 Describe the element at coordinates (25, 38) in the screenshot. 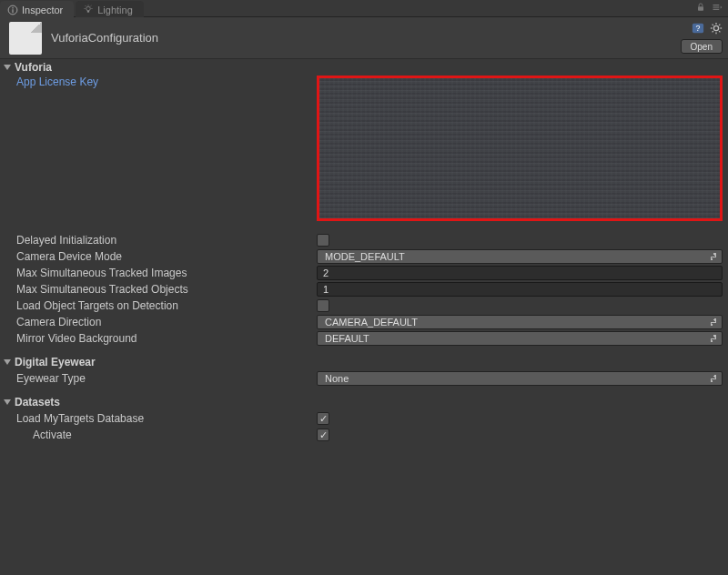

I see `file-icon` at that location.